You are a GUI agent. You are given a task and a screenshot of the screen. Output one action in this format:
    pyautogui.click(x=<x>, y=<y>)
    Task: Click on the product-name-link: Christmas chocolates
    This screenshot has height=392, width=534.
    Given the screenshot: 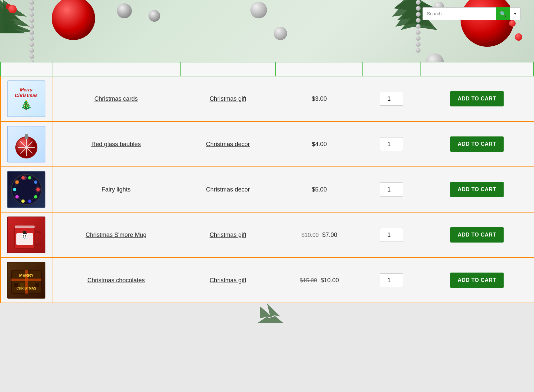 What is the action you would take?
    pyautogui.click(x=116, y=280)
    